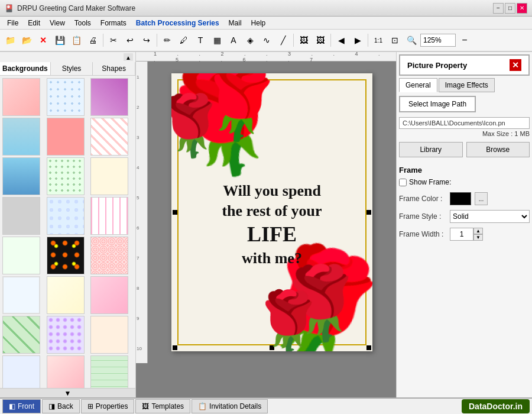  I want to click on frame-width-input: 1, so click(462, 234).